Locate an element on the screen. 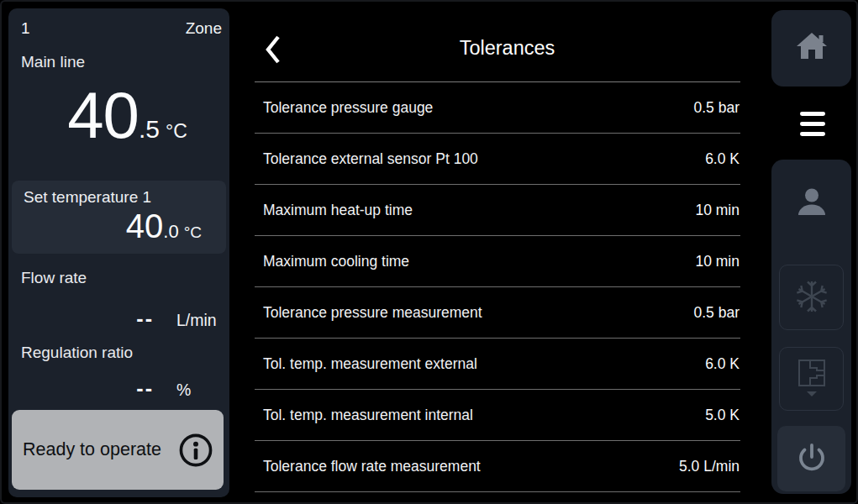 The height and width of the screenshot is (504, 858). flow-rate-row: -- L/min is located at coordinates (113, 319).